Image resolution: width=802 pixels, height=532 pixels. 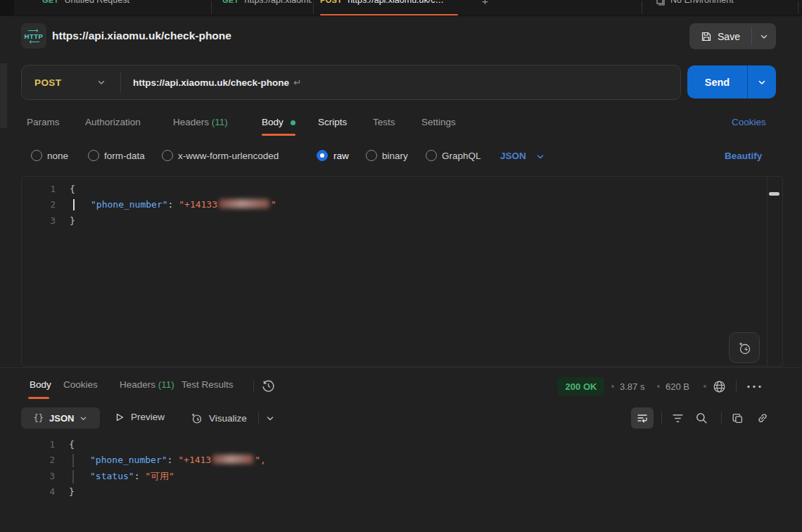 I want to click on tab-settings: Settings, so click(x=439, y=122).